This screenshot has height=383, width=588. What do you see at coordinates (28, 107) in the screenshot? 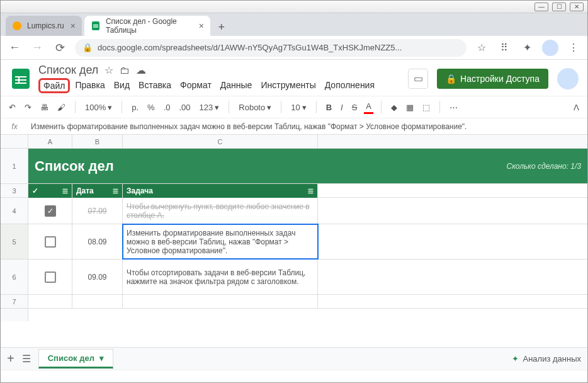
I see `redo-button: ↷` at bounding box center [28, 107].